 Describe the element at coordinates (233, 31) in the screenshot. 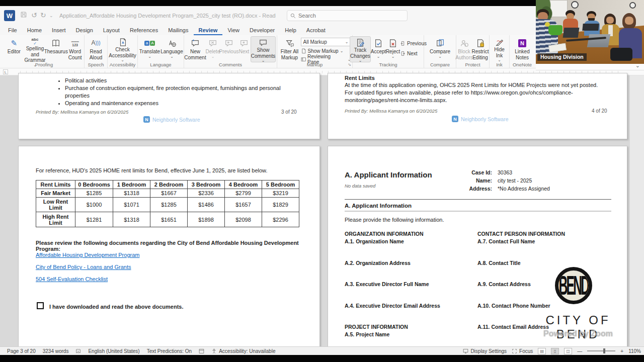

I see `tab-view: View` at that location.